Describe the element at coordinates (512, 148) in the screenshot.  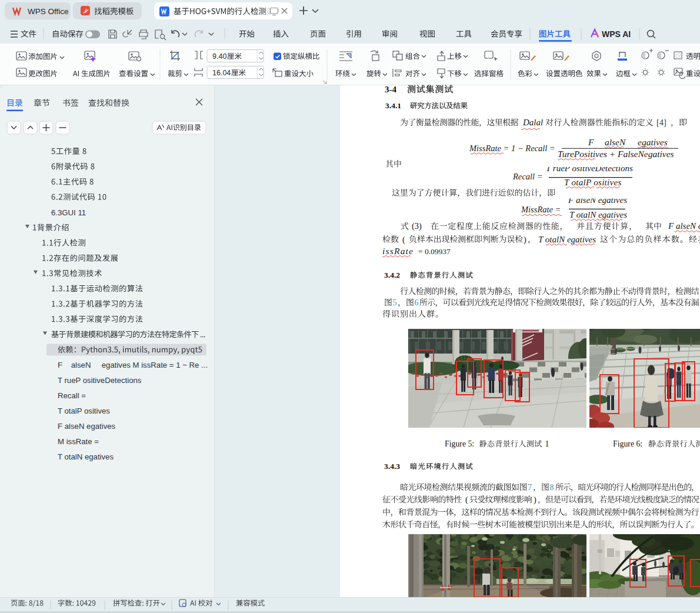
I see `svg-text: MissRate = 1 − Recall =` at that location.